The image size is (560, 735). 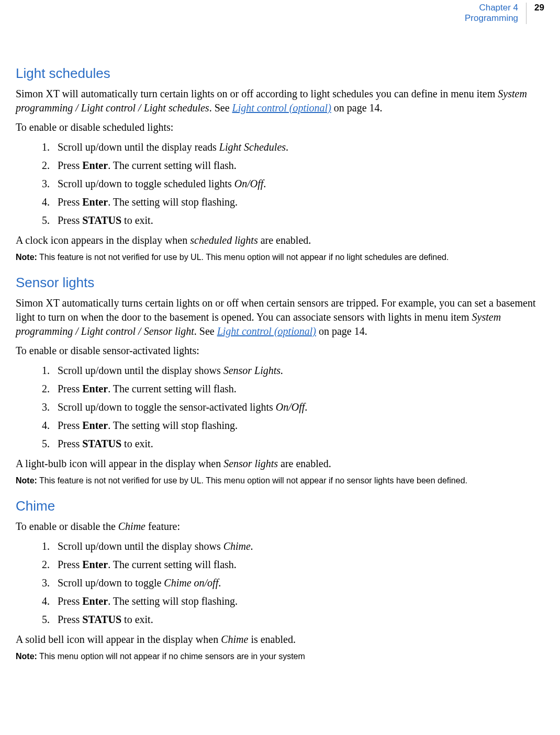 I want to click on note-text: This feature is not not verified for use…, so click(x=252, y=480).